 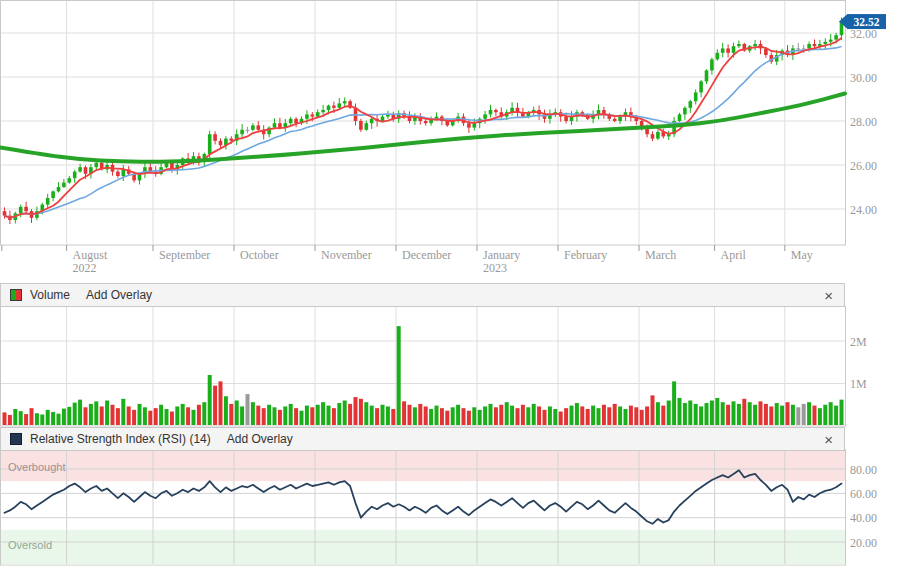 What do you see at coordinates (586, 255) in the screenshot?
I see `svg-text: February` at bounding box center [586, 255].